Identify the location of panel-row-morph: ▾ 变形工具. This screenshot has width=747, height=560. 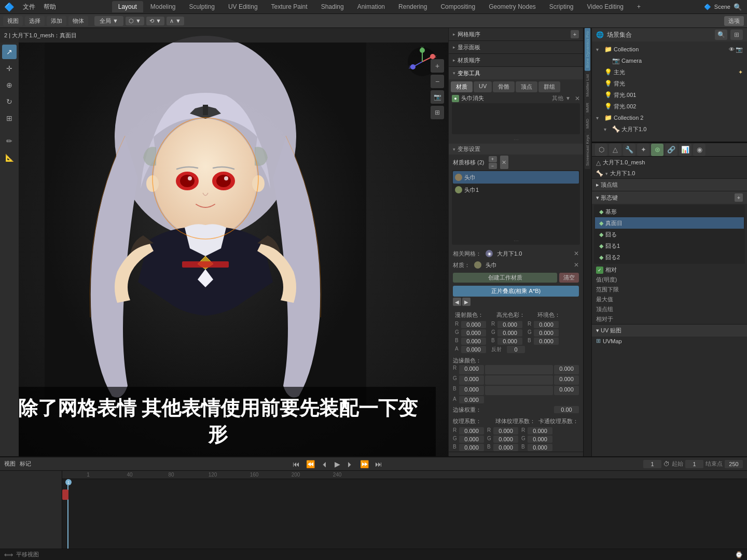
(516, 73).